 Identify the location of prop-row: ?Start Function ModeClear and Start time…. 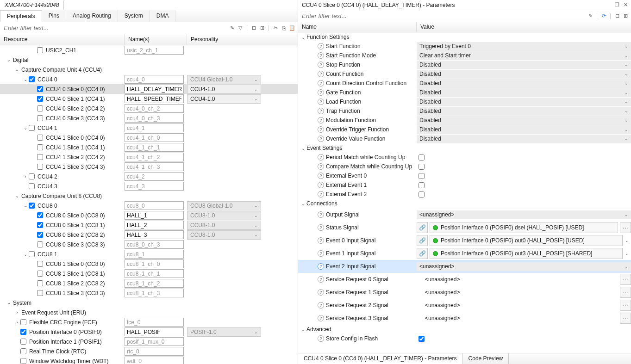
(465, 56).